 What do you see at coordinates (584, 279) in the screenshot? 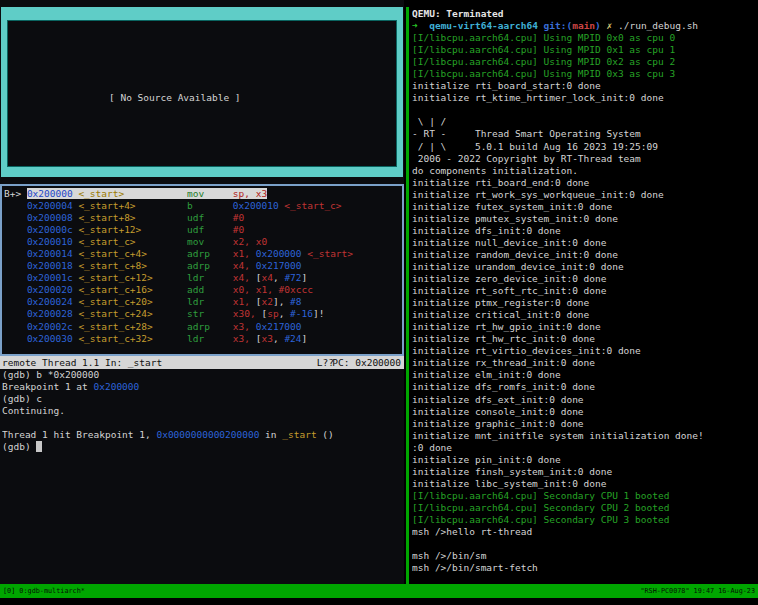
I see `terminal-line: initialize zero_device_init:0 done` at bounding box center [584, 279].